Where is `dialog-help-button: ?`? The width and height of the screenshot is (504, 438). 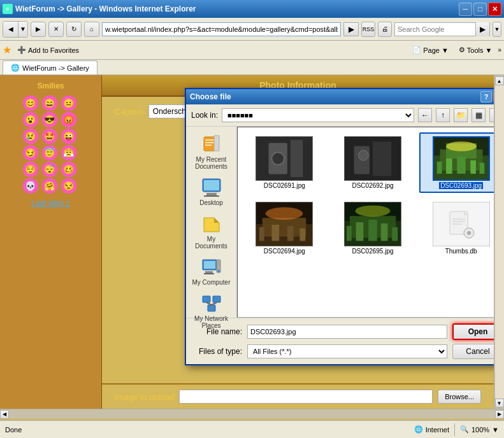
dialog-help-button: ? is located at coordinates (486, 97).